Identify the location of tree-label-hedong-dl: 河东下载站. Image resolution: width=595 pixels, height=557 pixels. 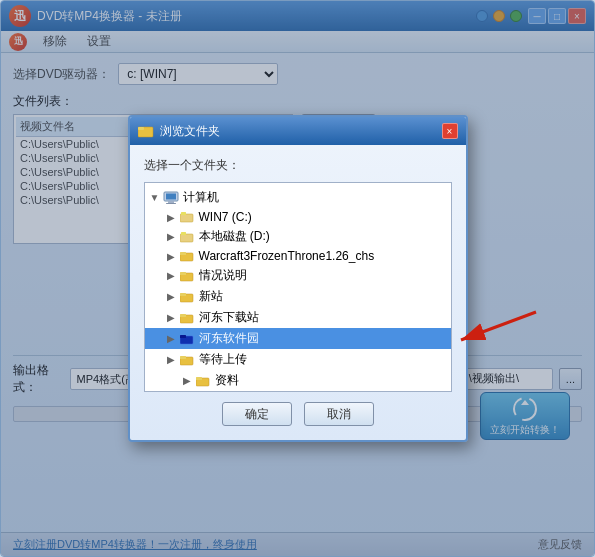
(229, 318).